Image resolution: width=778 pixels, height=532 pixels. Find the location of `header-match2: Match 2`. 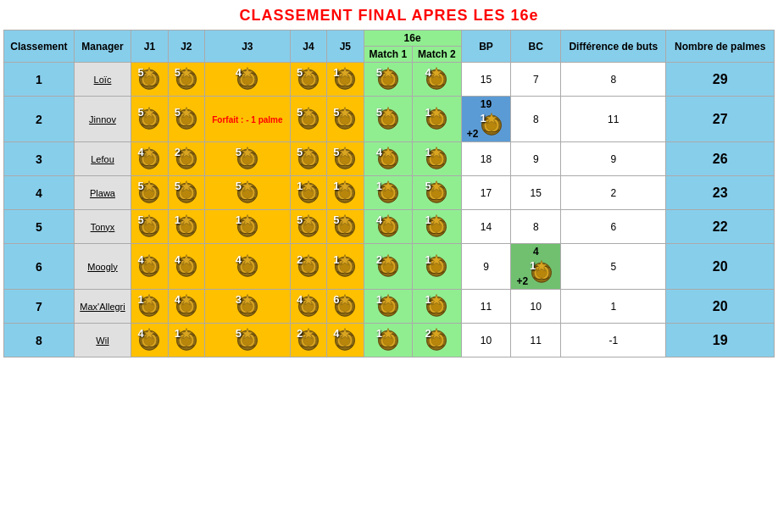

header-match2: Match 2 is located at coordinates (437, 54).